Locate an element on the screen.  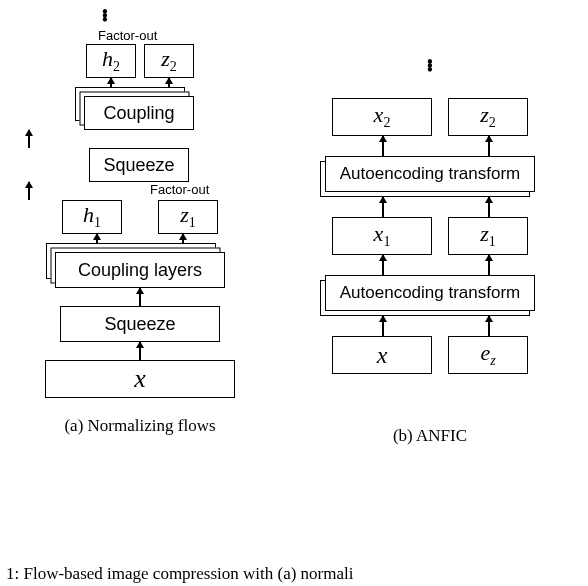
box-autoenc-top: Autoencoding transform is located at coordinates (430, 174).